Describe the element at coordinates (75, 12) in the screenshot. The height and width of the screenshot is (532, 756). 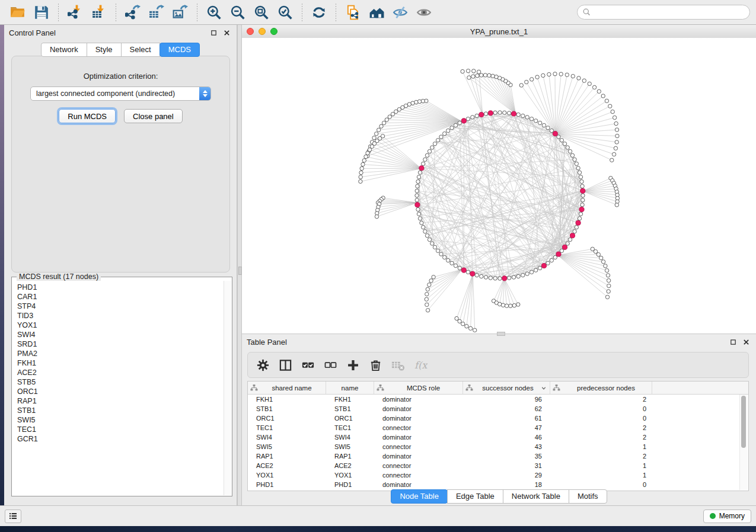
I see `import-network-button` at that location.